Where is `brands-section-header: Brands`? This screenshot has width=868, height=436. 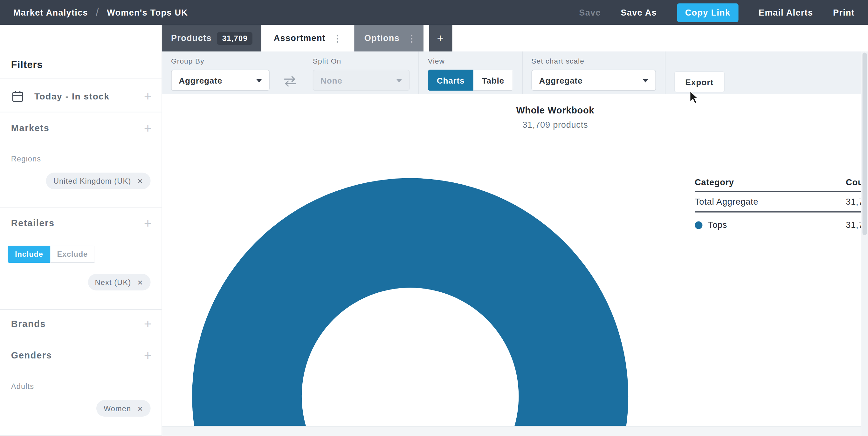
brands-section-header: Brands is located at coordinates (28, 324).